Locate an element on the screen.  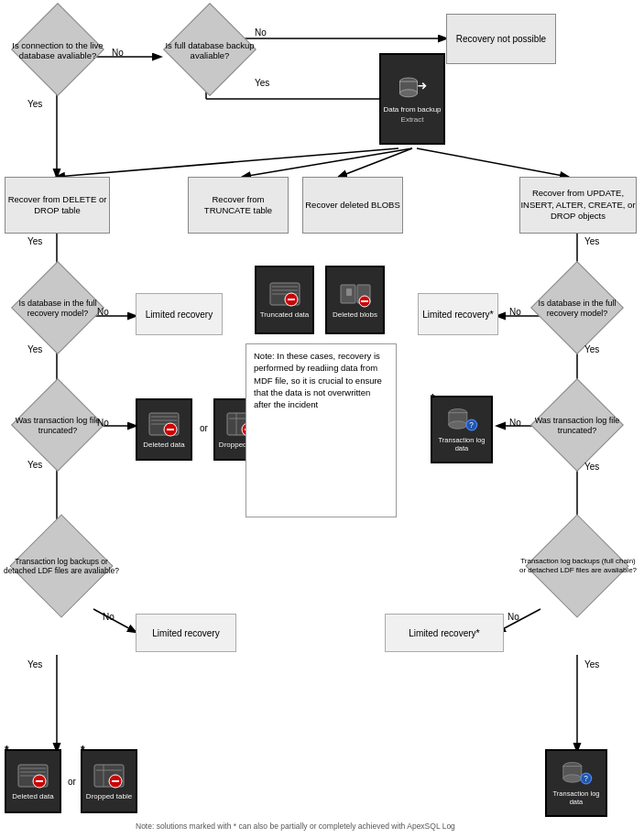
recover-update-insert-box: Recover from UPDATE, INSERT, ALTER, CREA… is located at coordinates (578, 205).